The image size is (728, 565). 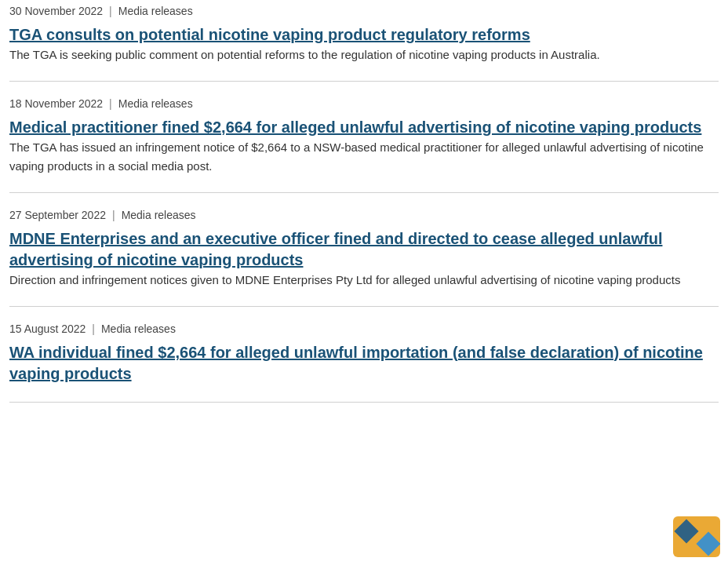 What do you see at coordinates (364, 215) in the screenshot?
I see `article-meta: 27 September 2022|Media releases` at bounding box center [364, 215].